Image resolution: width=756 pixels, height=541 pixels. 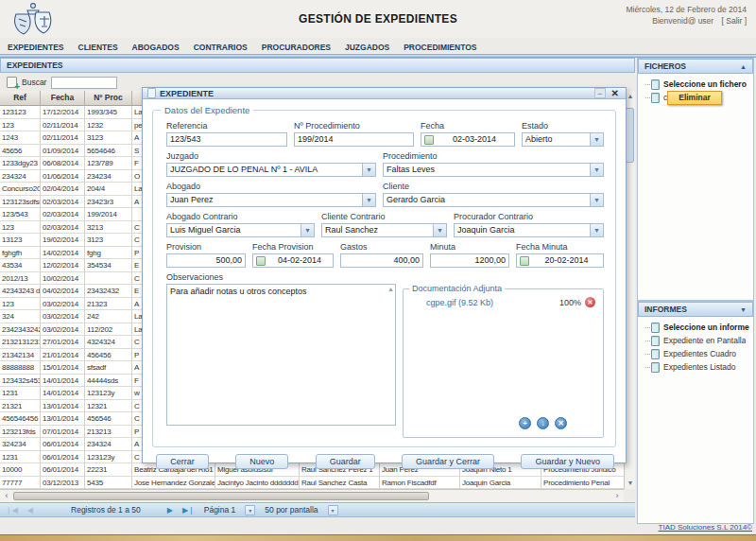 What do you see at coordinates (21, 98) in the screenshot?
I see `column-header: Ref` at bounding box center [21, 98].